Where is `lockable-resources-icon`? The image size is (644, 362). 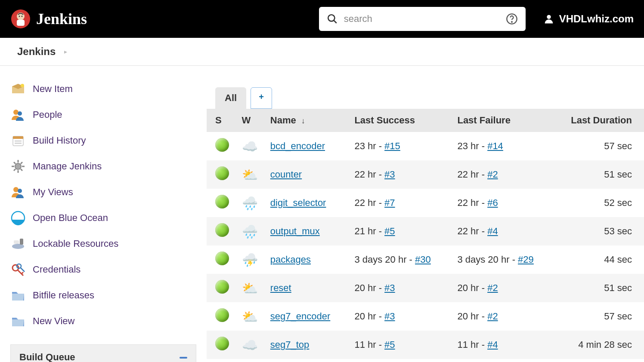
lockable-resources-icon is located at coordinates (18, 244).